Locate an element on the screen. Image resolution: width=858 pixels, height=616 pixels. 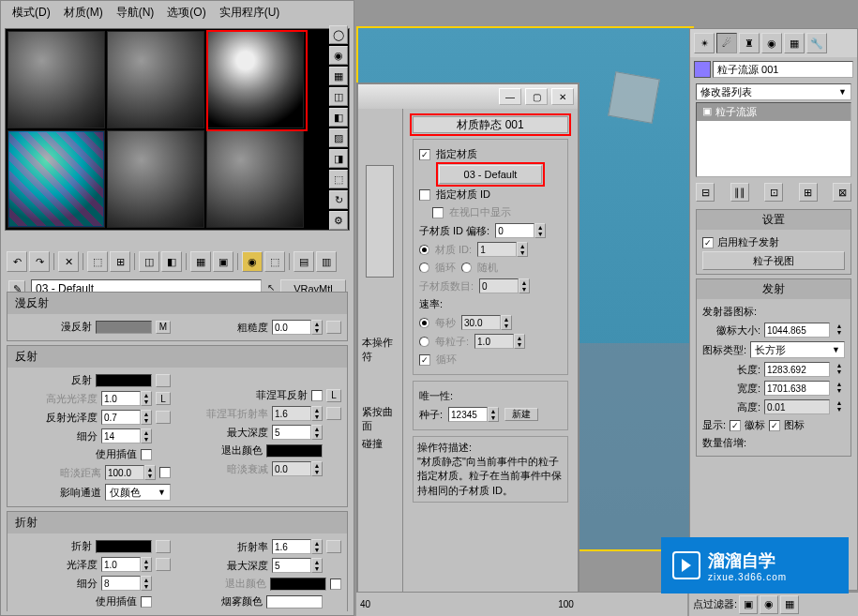
menu-navigate: 导航(N) is located at coordinates (135, 13).